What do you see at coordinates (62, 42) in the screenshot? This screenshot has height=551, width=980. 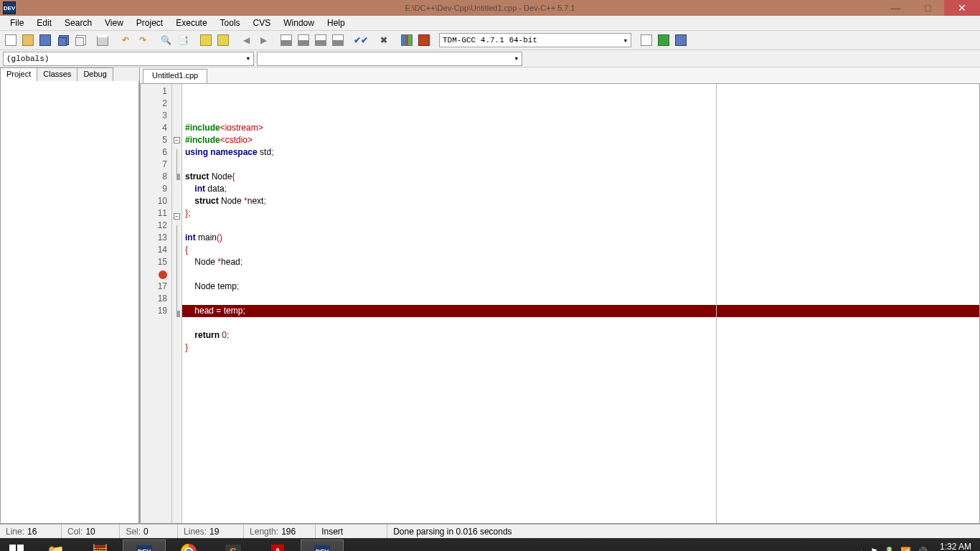 I see `save-all-icon` at bounding box center [62, 42].